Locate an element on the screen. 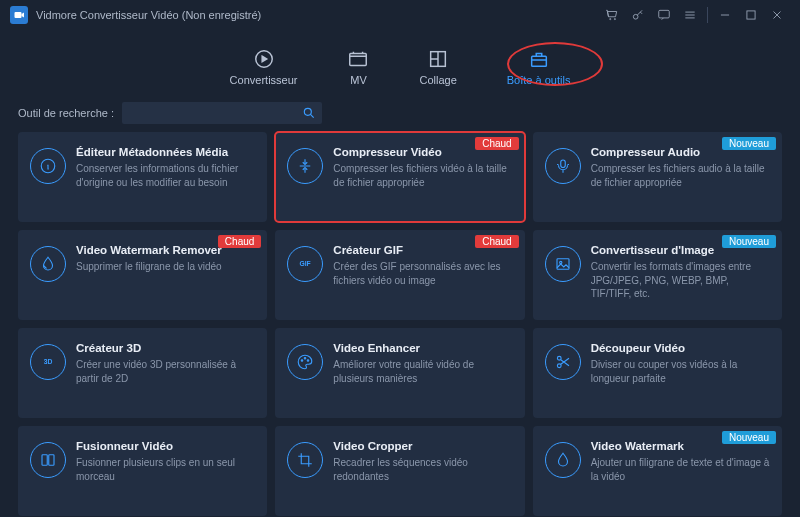 This screenshot has width=800, height=517. app-title: Vidmore Convertisseur Vidéo (Non enregis… is located at coordinates (148, 15).